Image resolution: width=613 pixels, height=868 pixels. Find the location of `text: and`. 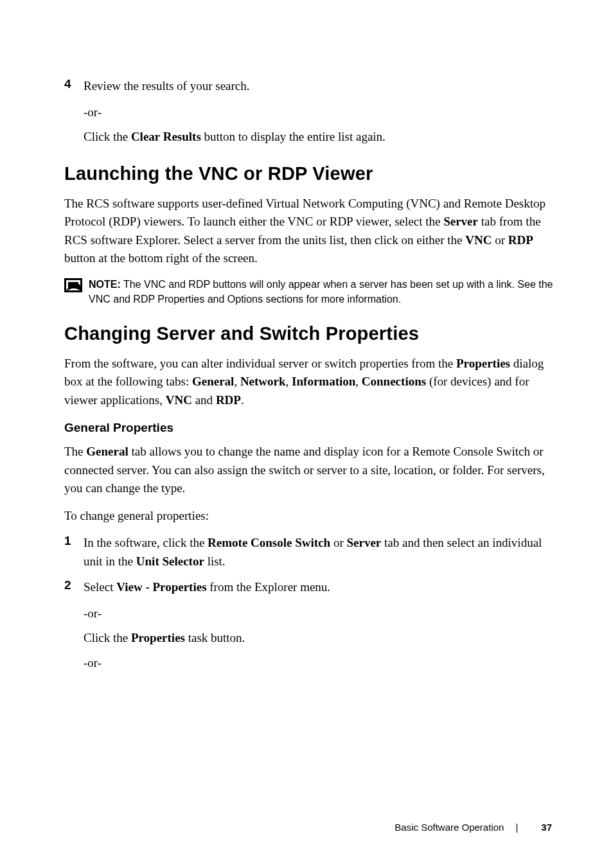

text: and is located at coordinates (204, 400).